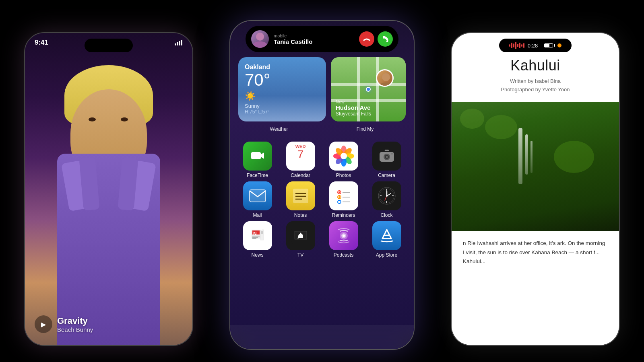  I want to click on left-dynamic-island, so click(109, 45).